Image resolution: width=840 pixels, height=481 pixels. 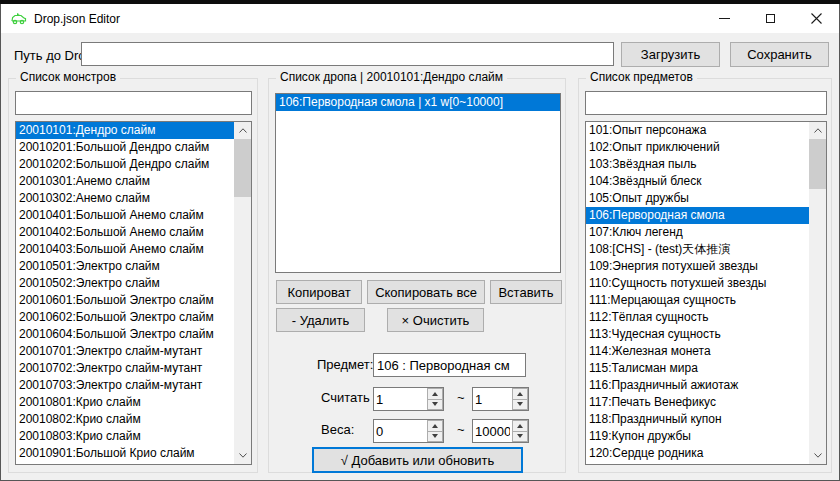 What do you see at coordinates (698, 284) in the screenshot?
I see `item-list-item: 110:Сущность потухшей звезды` at bounding box center [698, 284].